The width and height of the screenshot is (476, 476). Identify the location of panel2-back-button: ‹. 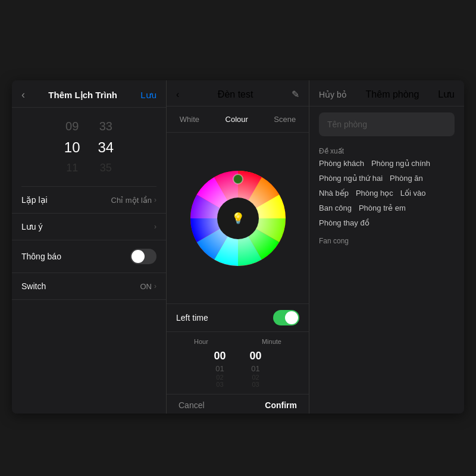
(177, 95).